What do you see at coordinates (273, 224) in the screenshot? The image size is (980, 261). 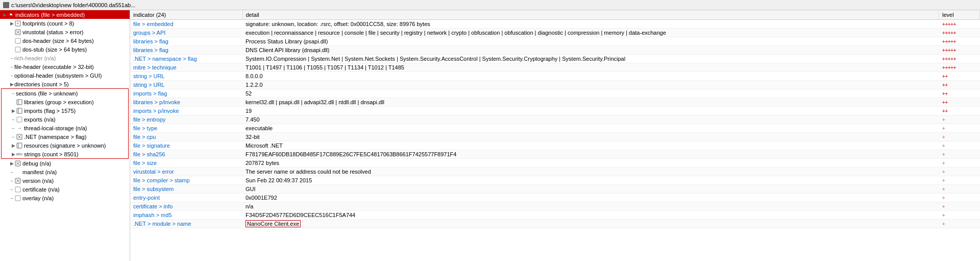 I see `highlighted-value: NanoCore Client.exe` at bounding box center [273, 224].